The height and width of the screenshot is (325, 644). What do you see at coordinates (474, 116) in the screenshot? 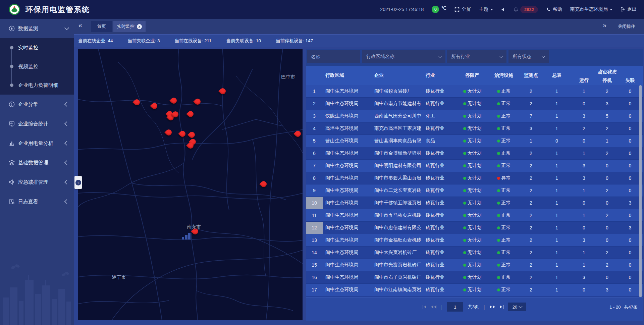
I see `table-row: 3仪陇生态环境局西南油气田分公司川中化工无计划正常71350` at bounding box center [474, 116].